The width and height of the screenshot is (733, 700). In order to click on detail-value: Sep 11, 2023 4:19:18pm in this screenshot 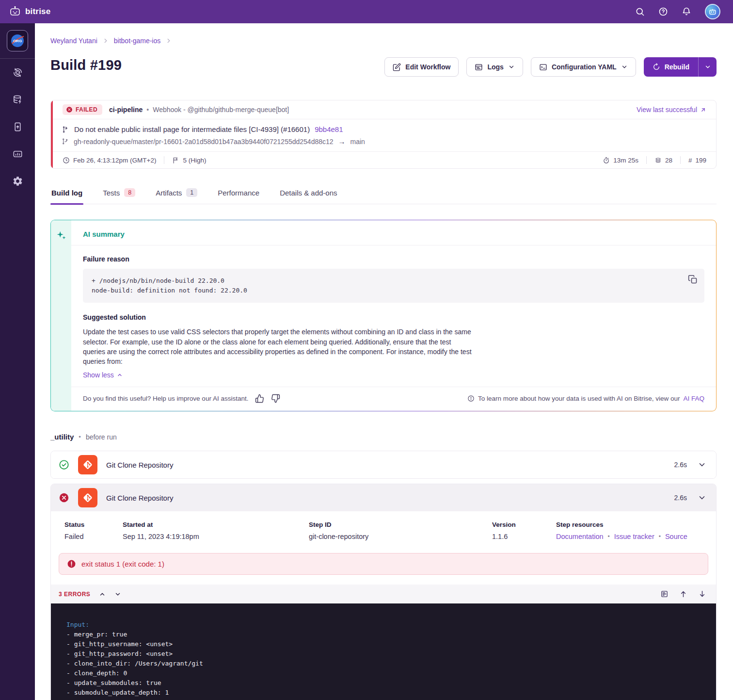, I will do `click(216, 537)`.